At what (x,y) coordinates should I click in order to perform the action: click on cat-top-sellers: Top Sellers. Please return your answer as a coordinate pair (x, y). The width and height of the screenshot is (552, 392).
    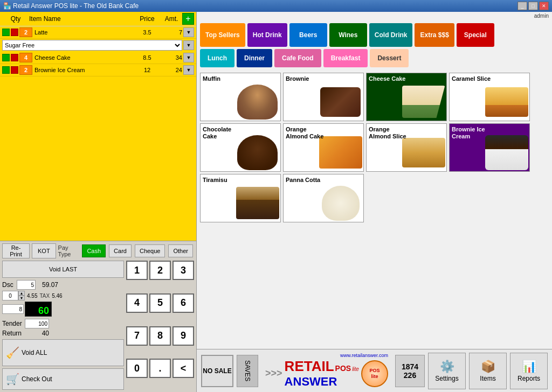
    Looking at the image, I should click on (223, 35).